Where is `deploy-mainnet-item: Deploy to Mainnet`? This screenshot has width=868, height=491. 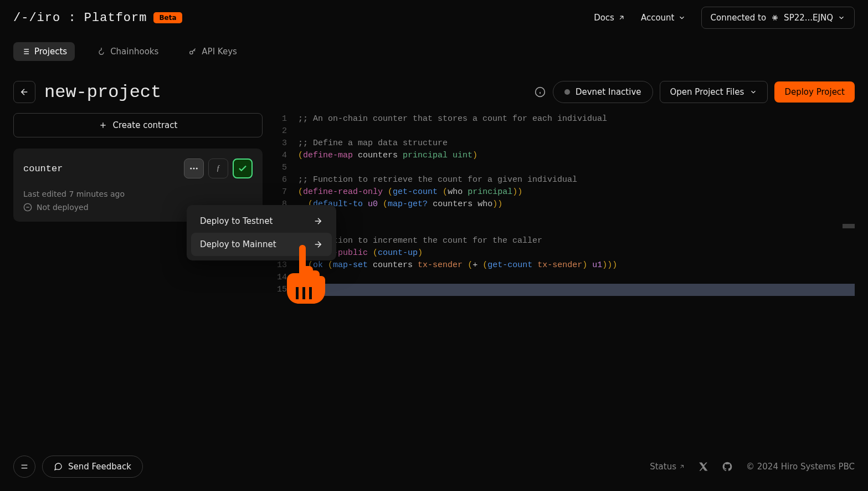 deploy-mainnet-item: Deploy to Mainnet is located at coordinates (261, 244).